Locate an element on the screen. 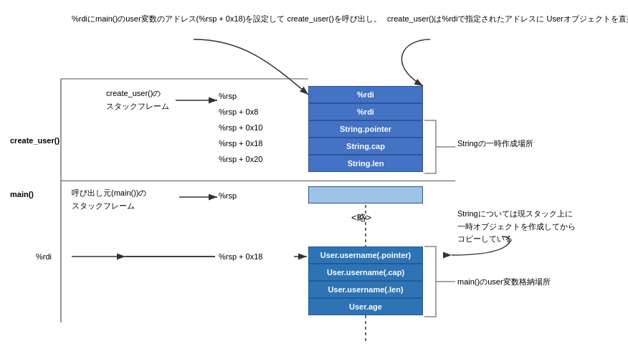 The image size is (628, 364). create-user-frame-label: create_user()のスタックフレーム is located at coordinates (138, 100).